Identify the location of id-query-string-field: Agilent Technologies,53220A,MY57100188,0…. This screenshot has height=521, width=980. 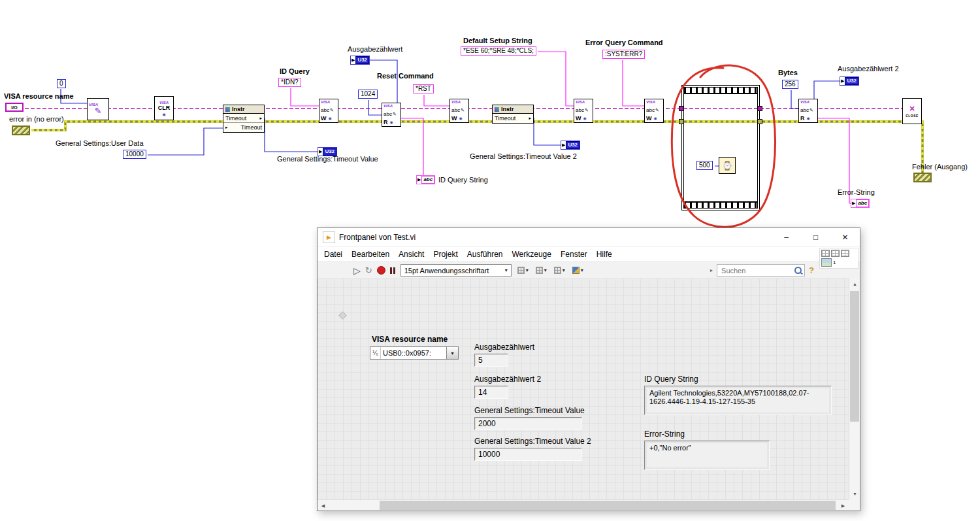
(738, 400).